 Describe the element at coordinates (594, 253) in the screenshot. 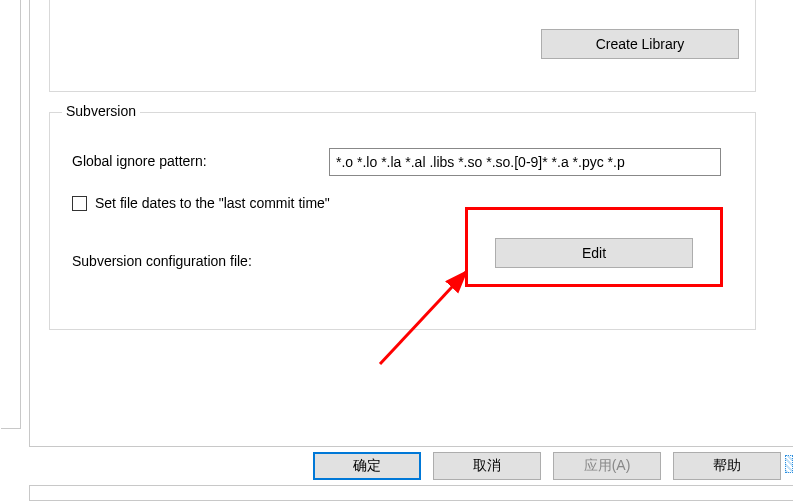

I see `edit-config-button: Edit` at that location.